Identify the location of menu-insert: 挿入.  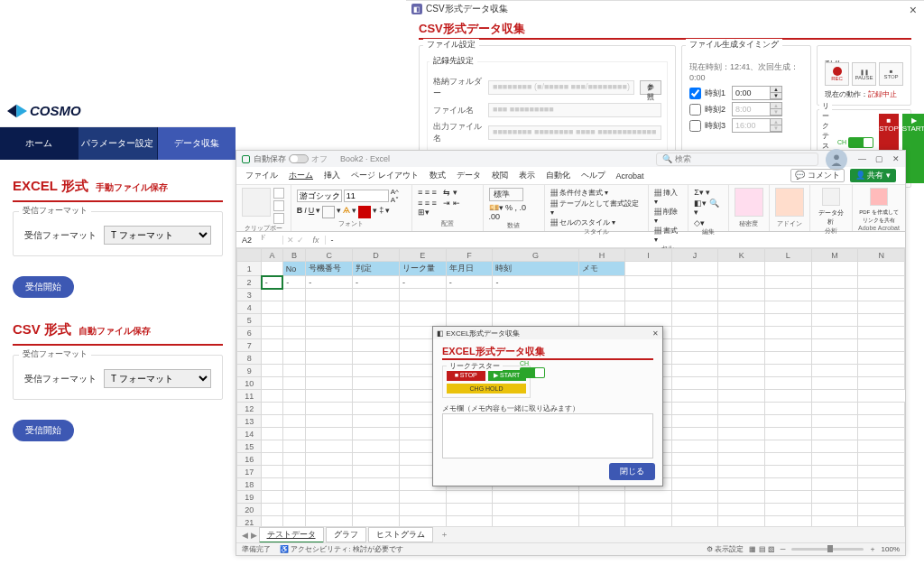
(332, 175).